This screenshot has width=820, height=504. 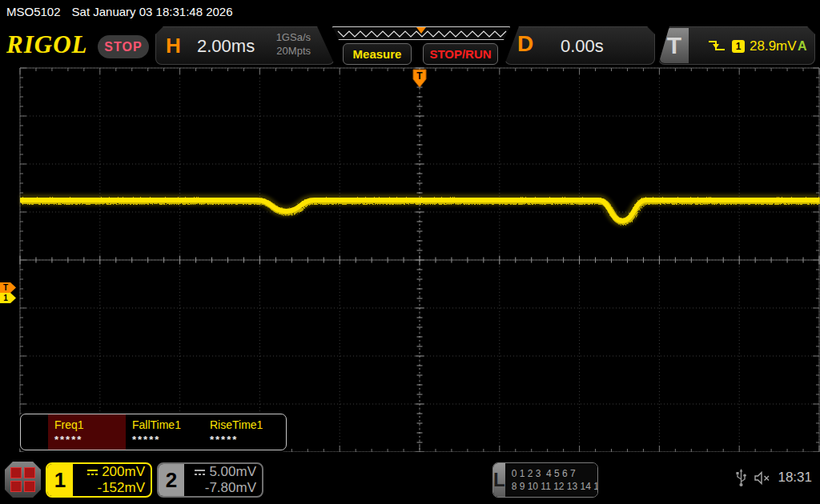 I want to click on memory-waveform-strip, so click(x=421, y=34).